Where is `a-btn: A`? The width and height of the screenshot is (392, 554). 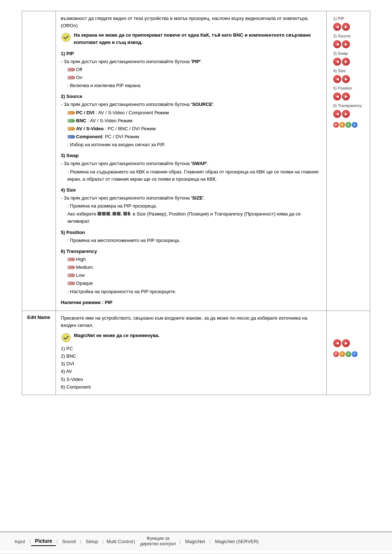
a-btn: A is located at coordinates (342, 125).